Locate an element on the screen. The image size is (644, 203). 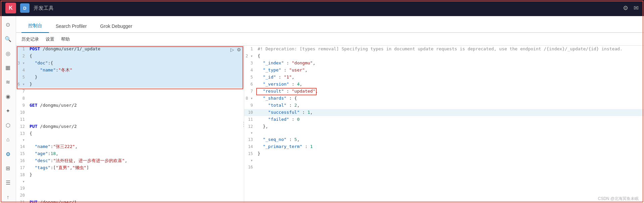
user-avatar: D is located at coordinates (25, 8).